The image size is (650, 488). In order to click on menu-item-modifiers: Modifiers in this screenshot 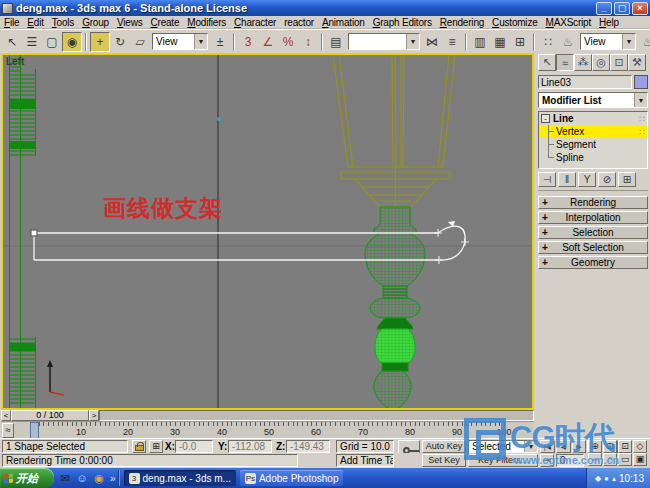, I will do `click(206, 22)`.